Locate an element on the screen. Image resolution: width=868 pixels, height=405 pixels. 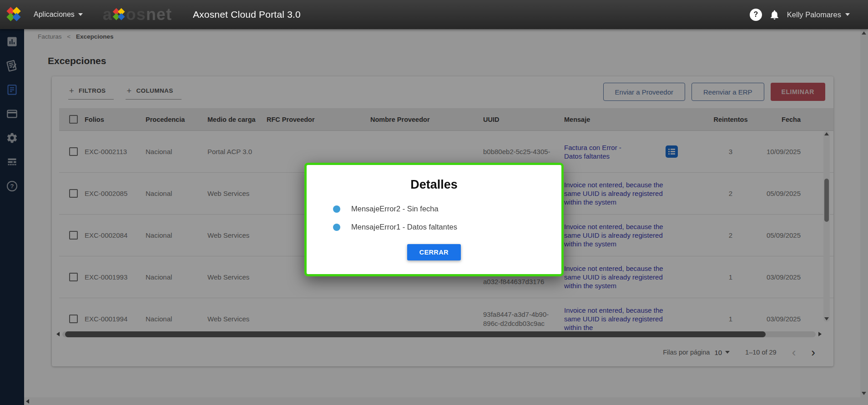
wordmark-net: net is located at coordinates (159, 15).